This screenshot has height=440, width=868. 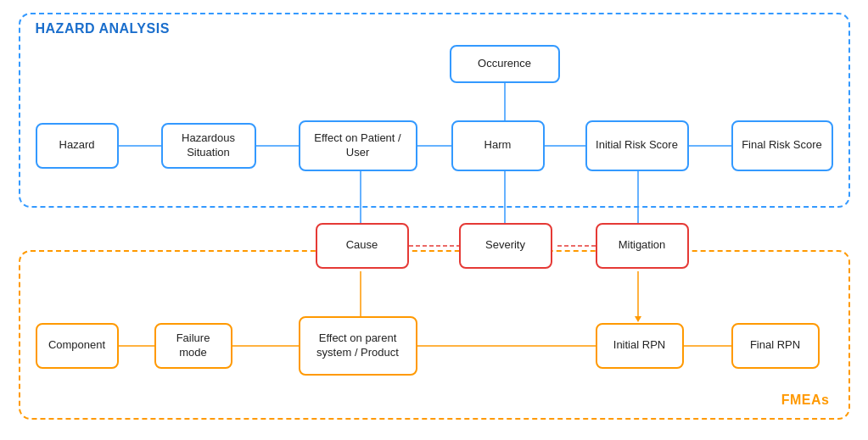 What do you see at coordinates (505, 64) in the screenshot?
I see `occurence-node: Occurence` at bounding box center [505, 64].